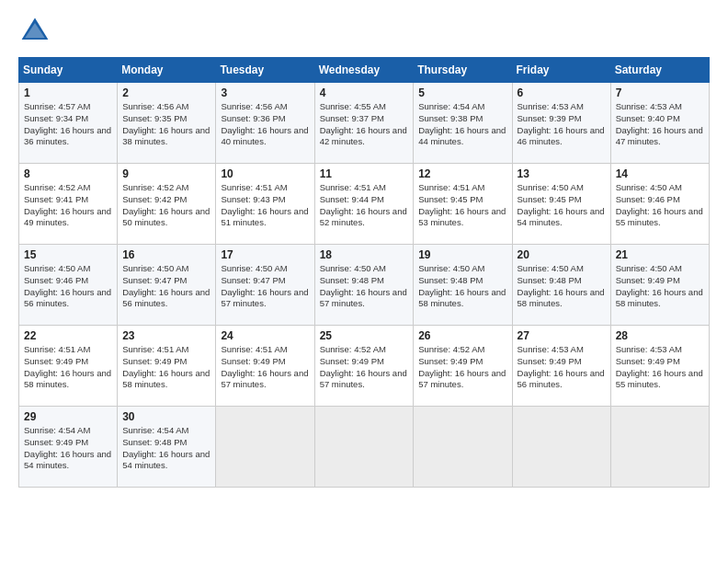 Image resolution: width=728 pixels, height=563 pixels. Describe the element at coordinates (364, 93) in the screenshot. I see `day-number: 4` at that location.